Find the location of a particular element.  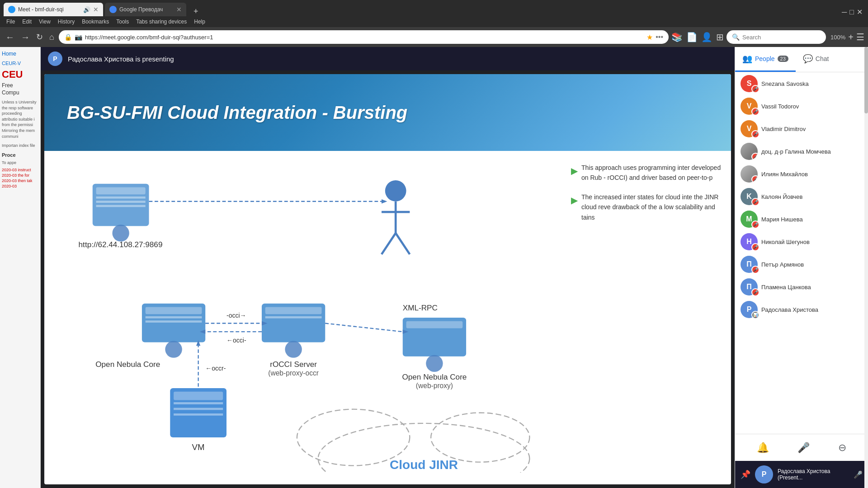

bookmark-icon: ★ is located at coordinates (650, 37).